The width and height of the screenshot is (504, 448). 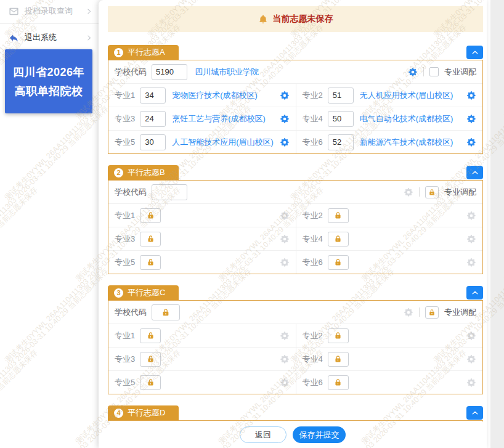 What do you see at coordinates (296, 19) in the screenshot?
I see `unsaved-alert-banner: 当前志愿未保存` at bounding box center [296, 19].